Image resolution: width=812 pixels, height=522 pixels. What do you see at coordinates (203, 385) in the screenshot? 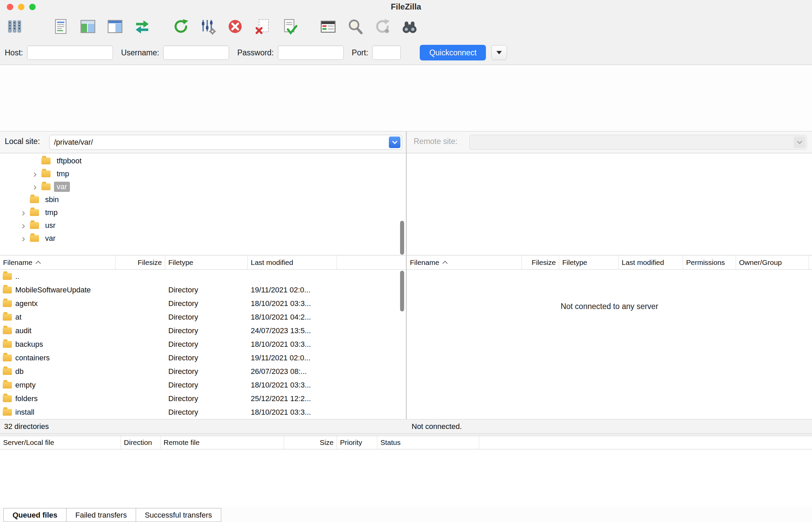
I see `file-row-empty: emptyDirectory18/10/2021 03:3...` at bounding box center [203, 385].